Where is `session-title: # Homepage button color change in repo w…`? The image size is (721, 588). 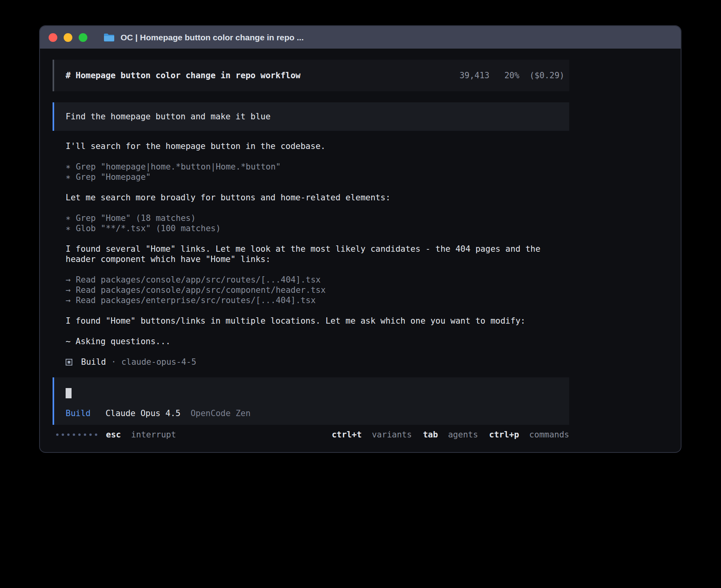
session-title: # Homepage button color change in repo w… is located at coordinates (183, 75).